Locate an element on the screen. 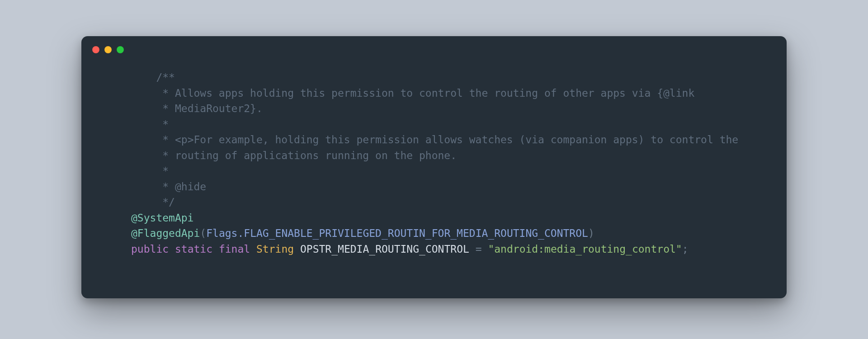 The width and height of the screenshot is (868, 339). string-literal: "android:media_routing_control" is located at coordinates (585, 249).